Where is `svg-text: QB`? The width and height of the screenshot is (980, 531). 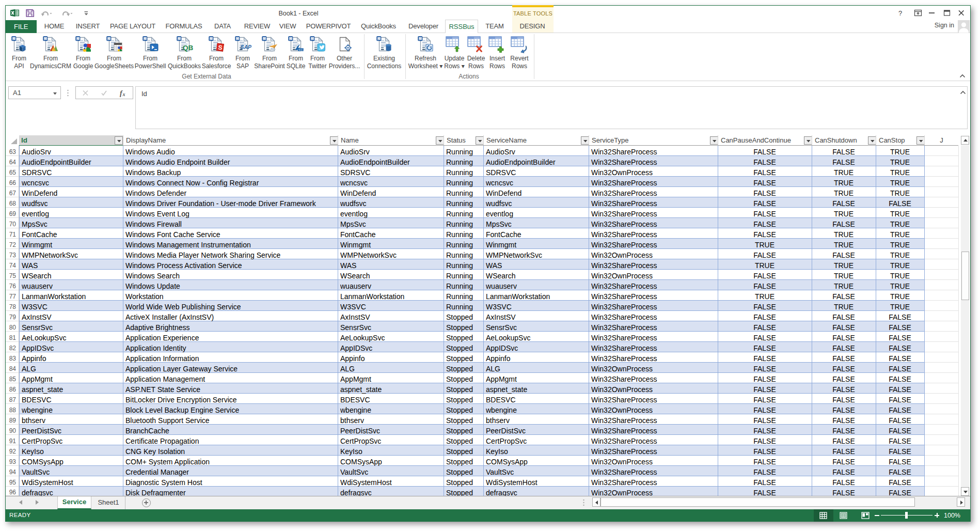
svg-text: QB is located at coordinates (188, 48).